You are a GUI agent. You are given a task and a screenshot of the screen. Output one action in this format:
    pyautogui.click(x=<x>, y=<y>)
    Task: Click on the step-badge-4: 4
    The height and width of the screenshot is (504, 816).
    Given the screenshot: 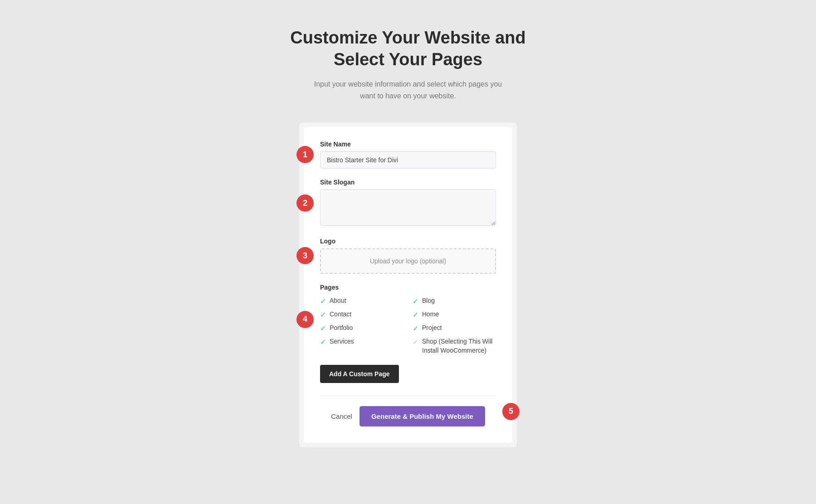 What is the action you would take?
    pyautogui.click(x=305, y=320)
    